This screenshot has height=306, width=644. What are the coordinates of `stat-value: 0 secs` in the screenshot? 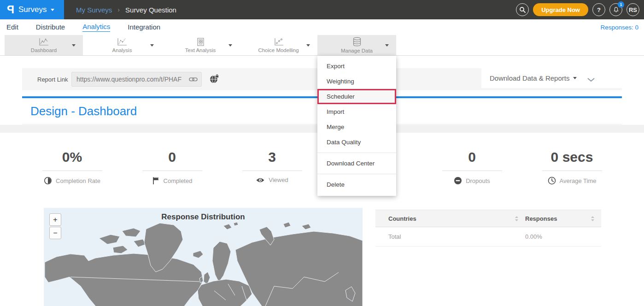 It's located at (572, 157).